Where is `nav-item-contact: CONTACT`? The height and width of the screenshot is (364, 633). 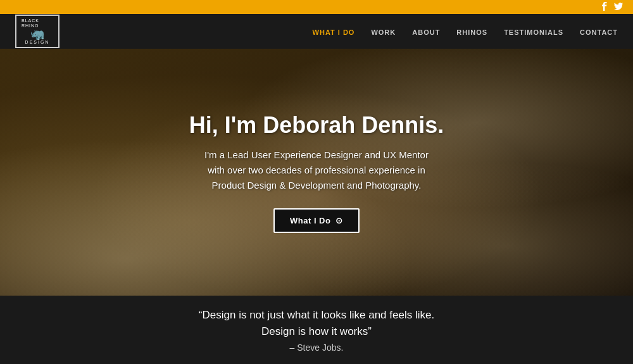 nav-item-contact: CONTACT is located at coordinates (599, 32).